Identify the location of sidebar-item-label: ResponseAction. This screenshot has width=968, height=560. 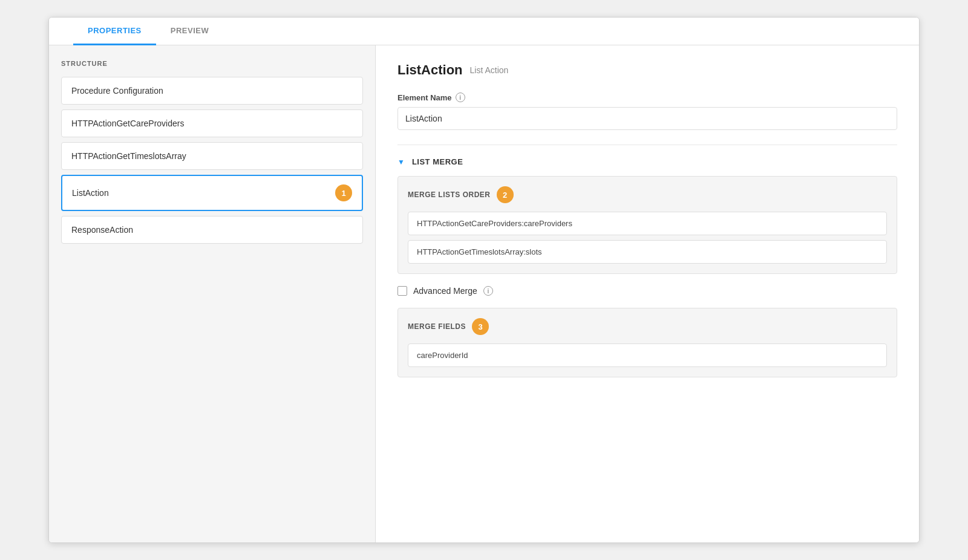
(102, 230).